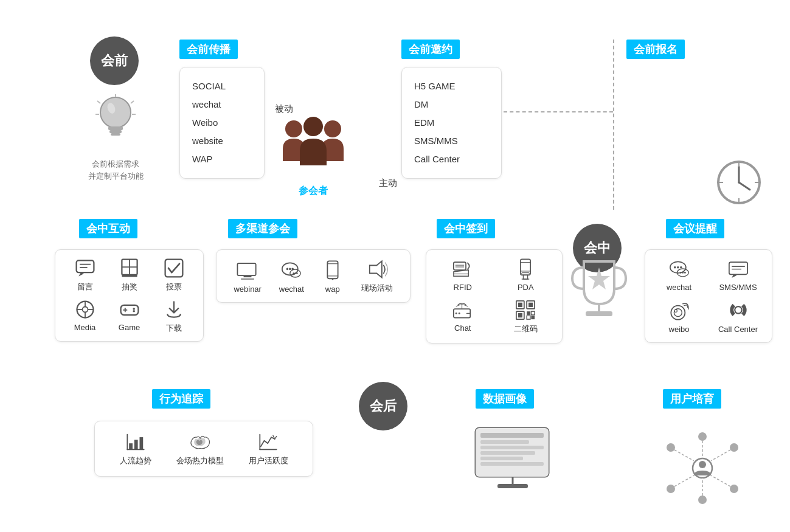  I want to click on post-event-circle: 会后, so click(383, 406).